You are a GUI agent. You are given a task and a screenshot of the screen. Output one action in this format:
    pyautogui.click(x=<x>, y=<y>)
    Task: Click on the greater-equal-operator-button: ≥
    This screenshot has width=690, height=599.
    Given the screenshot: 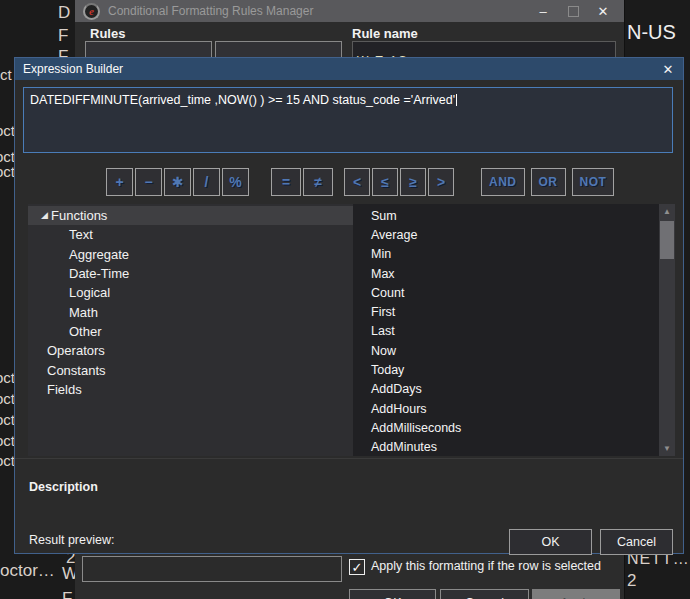 What is the action you would take?
    pyautogui.click(x=413, y=182)
    